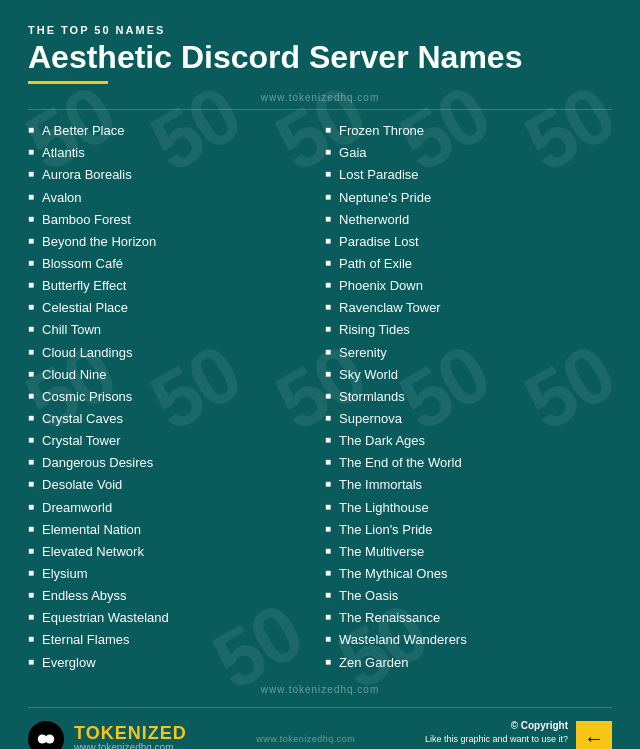  I want to click on item-label: Crystal Tower, so click(82, 441).